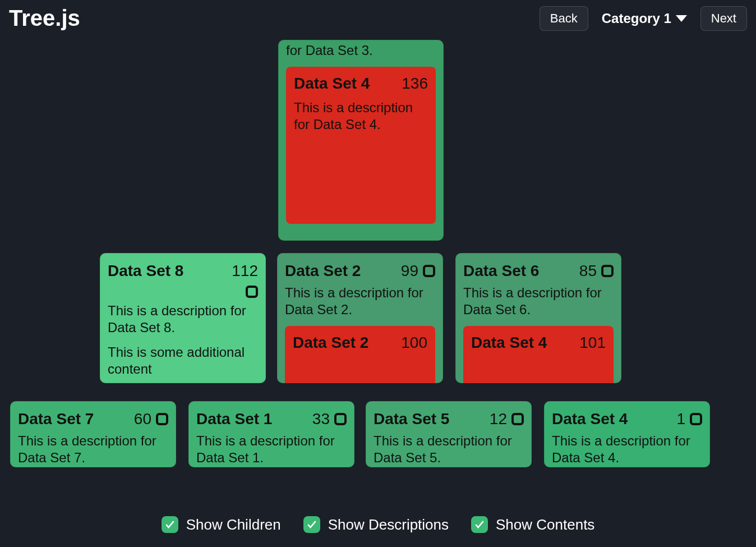  I want to click on card-ds2: Data Set 2 99 This is a description for …, so click(360, 318).